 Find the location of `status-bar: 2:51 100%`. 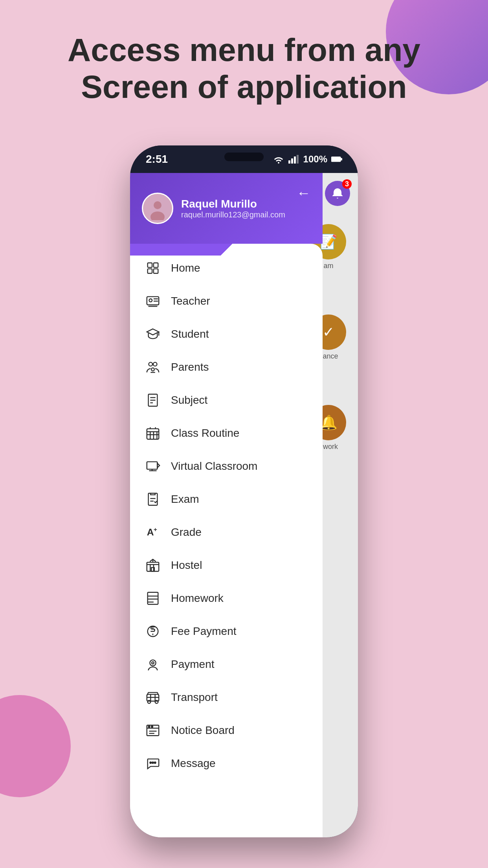

status-bar: 2:51 100% is located at coordinates (244, 159).